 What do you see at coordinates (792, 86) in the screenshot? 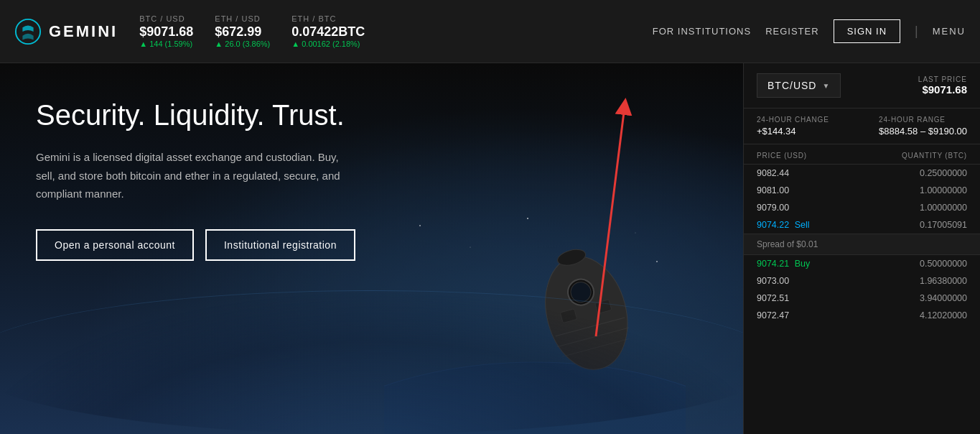
I see `pair-label: BTC/USD` at bounding box center [792, 86].